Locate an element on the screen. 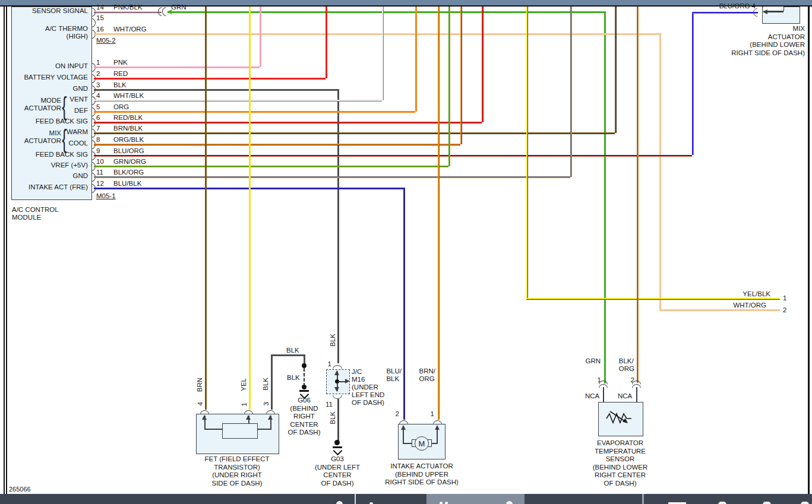 The width and height of the screenshot is (812, 504). wire-mix-warm-brn-blk is located at coordinates (354, 133).